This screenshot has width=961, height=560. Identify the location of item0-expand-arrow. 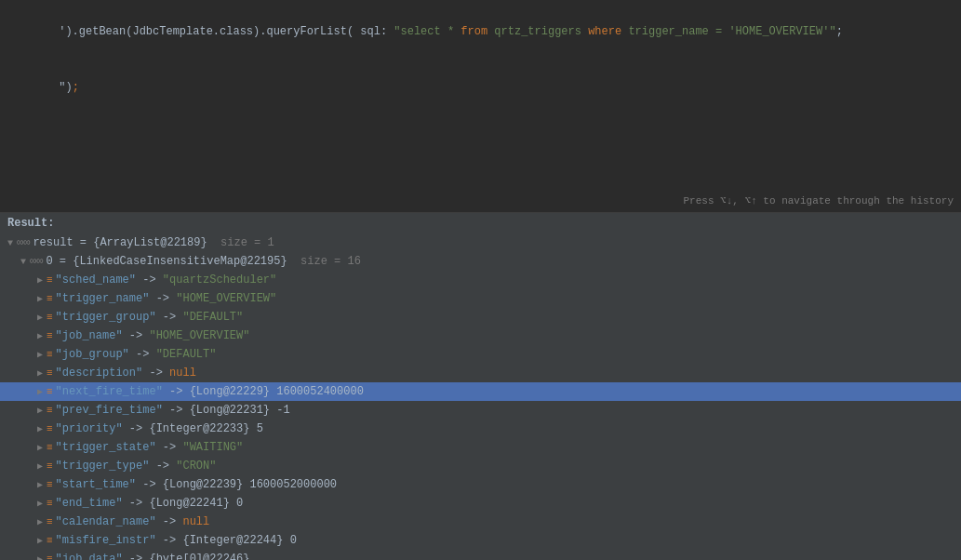
(23, 262).